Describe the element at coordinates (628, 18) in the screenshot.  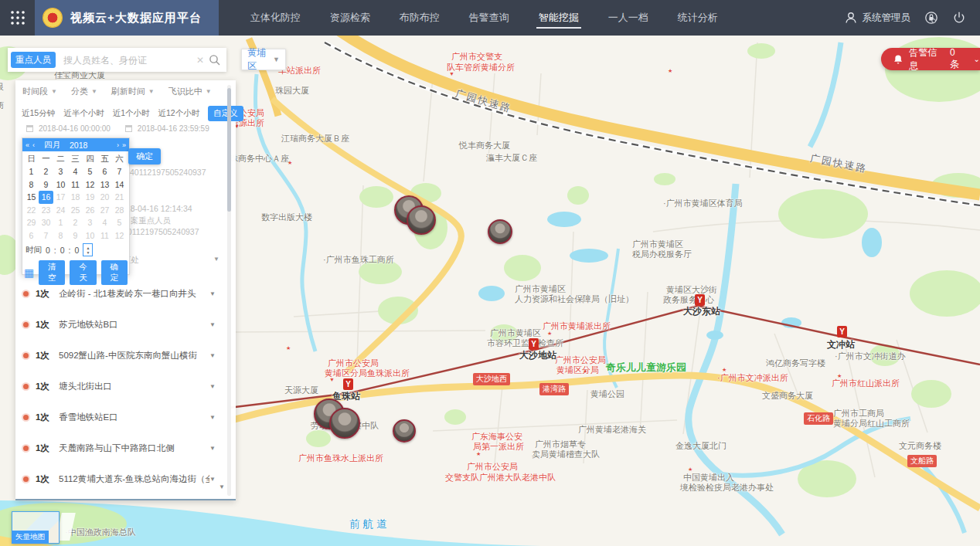
I see `nav-item: 一人一档` at that location.